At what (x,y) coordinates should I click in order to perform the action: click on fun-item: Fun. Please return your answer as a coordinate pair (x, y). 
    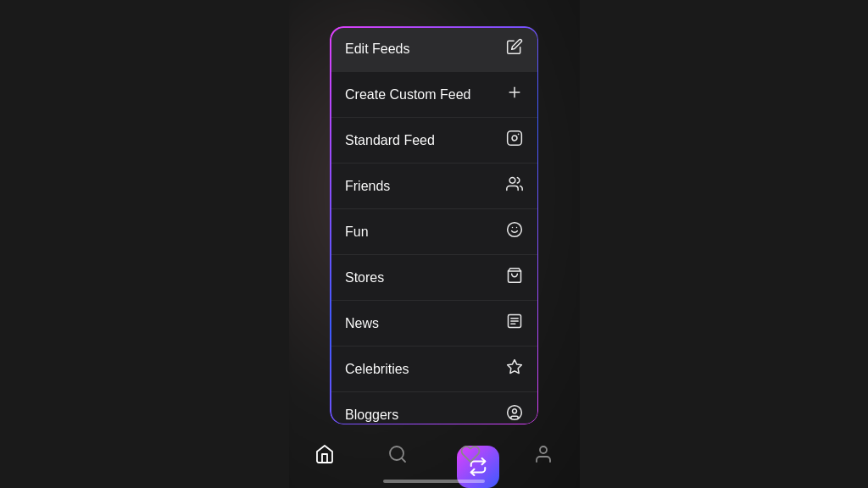
    Looking at the image, I should click on (434, 232).